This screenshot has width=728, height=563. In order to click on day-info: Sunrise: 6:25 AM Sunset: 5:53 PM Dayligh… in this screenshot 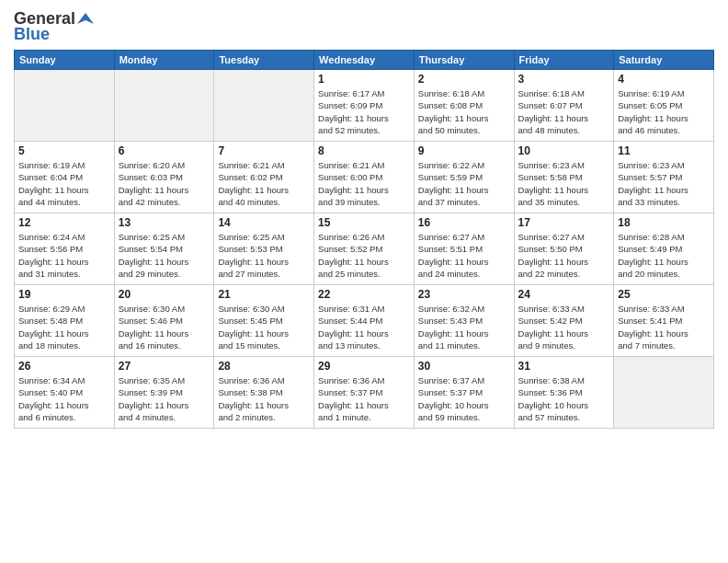, I will do `click(264, 256)`.